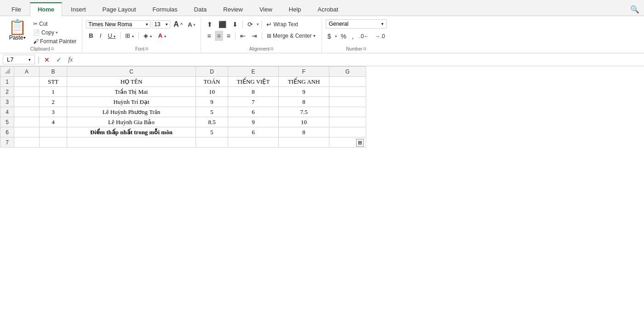 Image resolution: width=644 pixels, height=319 pixels. What do you see at coordinates (27, 122) in the screenshot?
I see `cell-a5` at bounding box center [27, 122].